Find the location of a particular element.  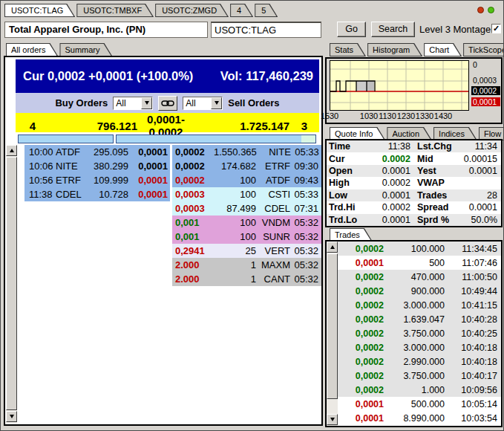

quote-label: Yest is located at coordinates (438, 171).